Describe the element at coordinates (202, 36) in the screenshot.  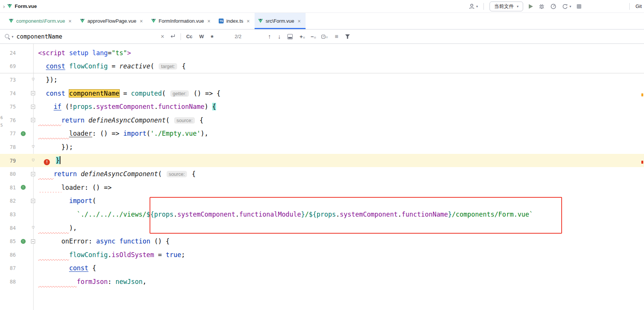
I see `whole-words-toggle: W` at that location.